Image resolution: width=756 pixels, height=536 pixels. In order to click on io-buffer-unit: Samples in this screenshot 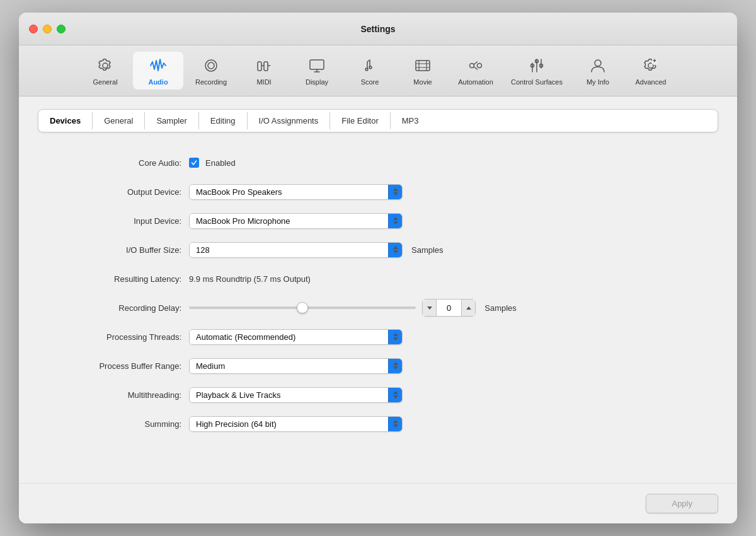, I will do `click(427, 250)`.